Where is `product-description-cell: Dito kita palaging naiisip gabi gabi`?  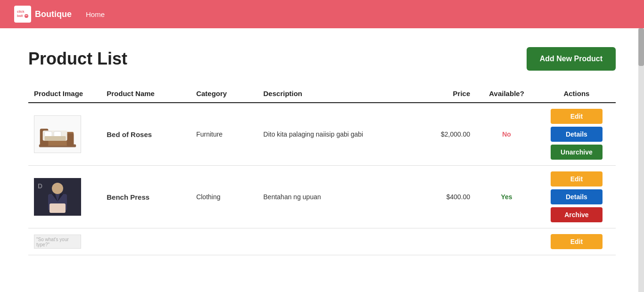
product-description-cell: Dito kita palaging naiisip gabi gabi is located at coordinates (336, 134).